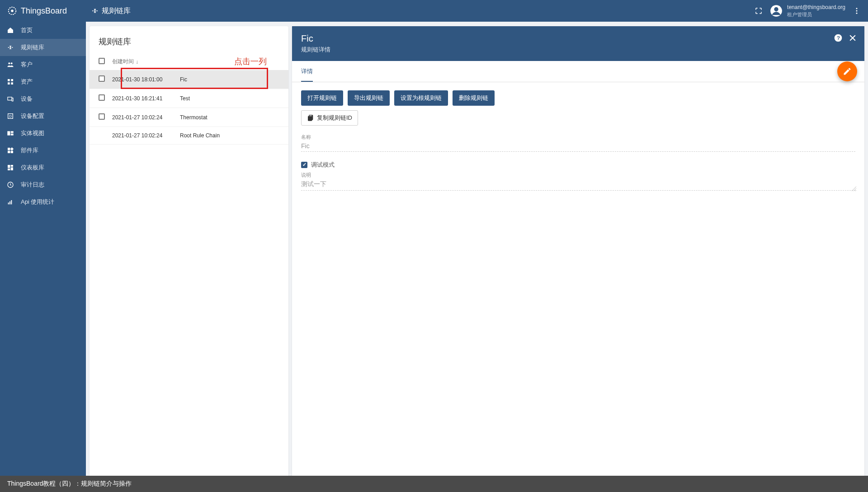 This screenshot has width=868, height=492. What do you see at coordinates (10, 185) in the screenshot?
I see `audit-icon` at bounding box center [10, 185].